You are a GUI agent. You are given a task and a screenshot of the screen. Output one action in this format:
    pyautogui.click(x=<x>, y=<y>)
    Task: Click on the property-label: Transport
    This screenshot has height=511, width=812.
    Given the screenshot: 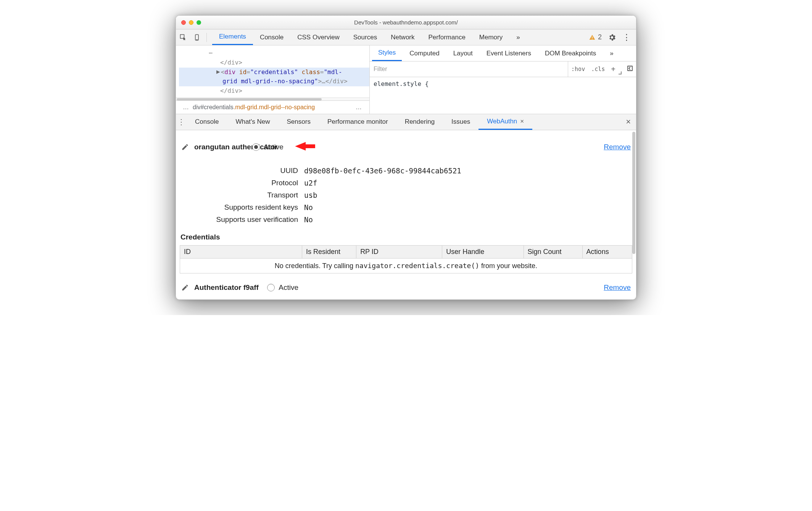 What is the action you would take?
    pyautogui.click(x=239, y=195)
    